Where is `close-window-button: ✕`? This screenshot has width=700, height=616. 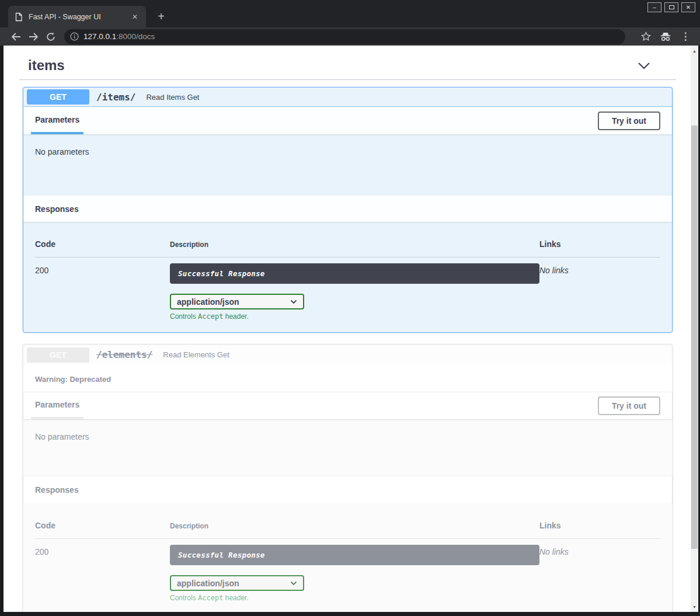 close-window-button: ✕ is located at coordinates (688, 7).